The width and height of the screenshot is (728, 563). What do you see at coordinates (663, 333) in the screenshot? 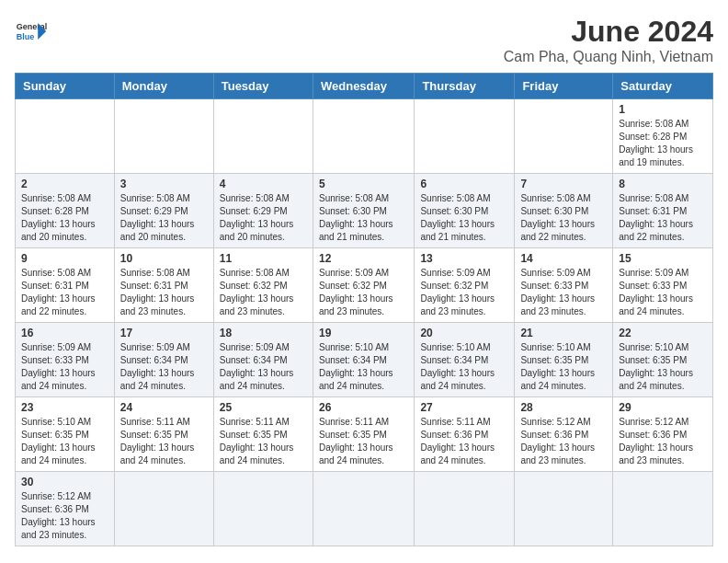
I see `day-number: 22` at bounding box center [663, 333].